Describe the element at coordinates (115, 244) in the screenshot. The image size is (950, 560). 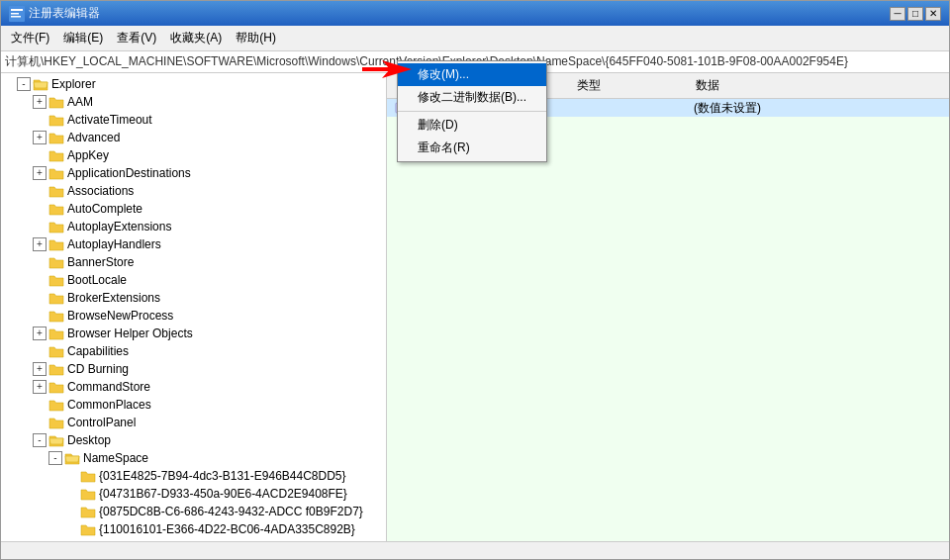
I see `tree-label: AutoplayHandlers` at that location.